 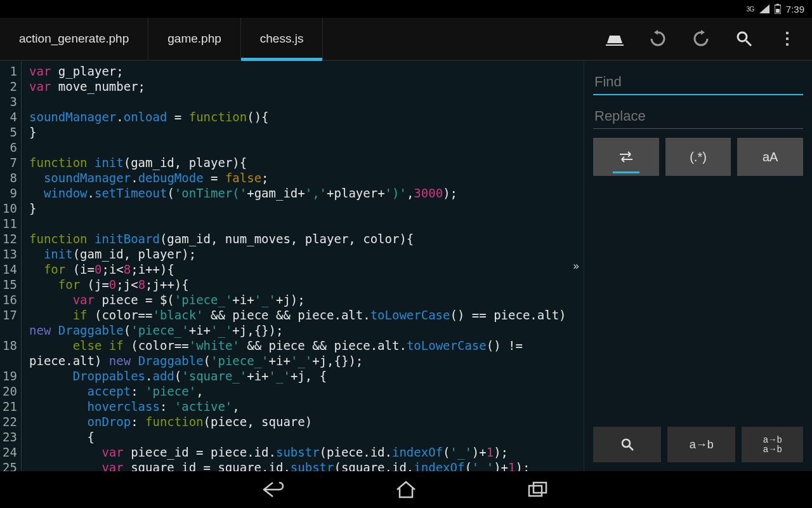 What do you see at coordinates (778, 9) in the screenshot?
I see `battery-icon` at bounding box center [778, 9].